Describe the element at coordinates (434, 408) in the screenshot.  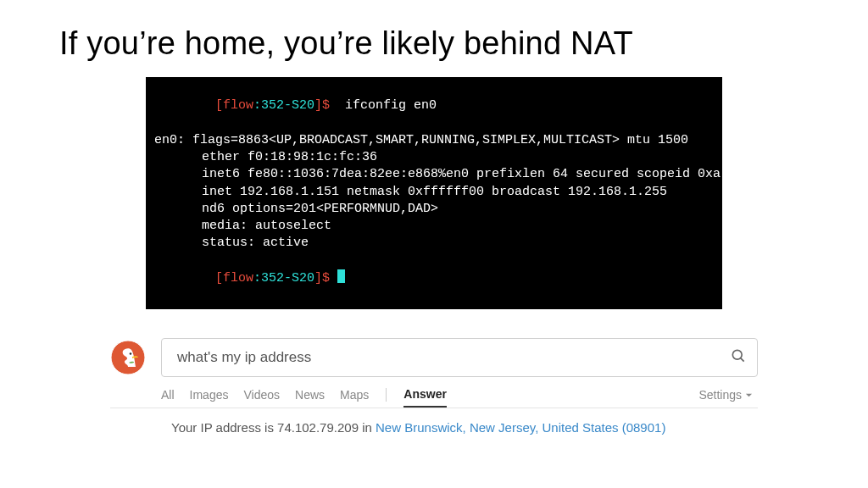
I see `divider` at that location.